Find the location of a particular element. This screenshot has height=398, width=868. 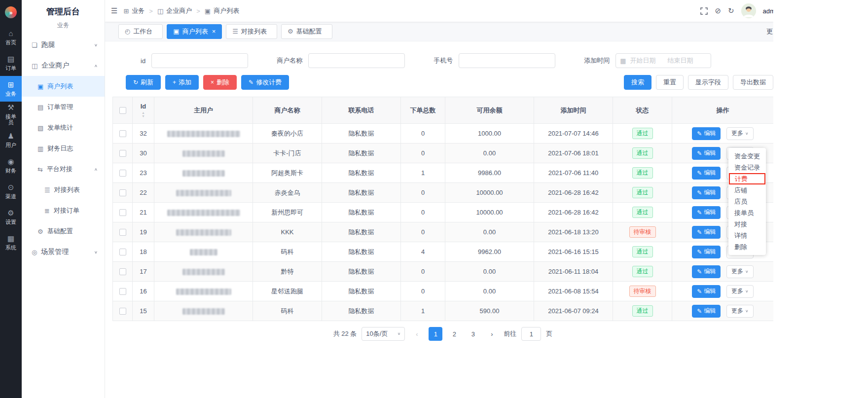

rail-item: ◉ 财务 is located at coordinates (11, 166).